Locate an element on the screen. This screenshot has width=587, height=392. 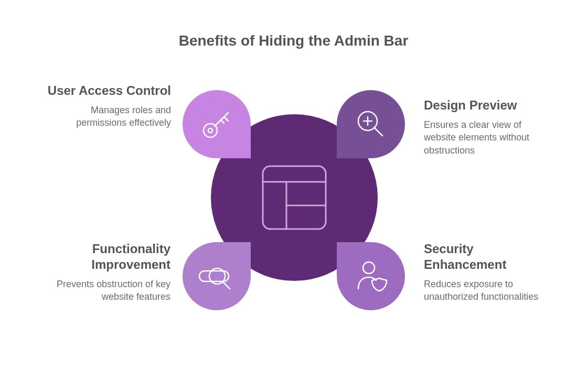
petal-user-access is located at coordinates (217, 124).